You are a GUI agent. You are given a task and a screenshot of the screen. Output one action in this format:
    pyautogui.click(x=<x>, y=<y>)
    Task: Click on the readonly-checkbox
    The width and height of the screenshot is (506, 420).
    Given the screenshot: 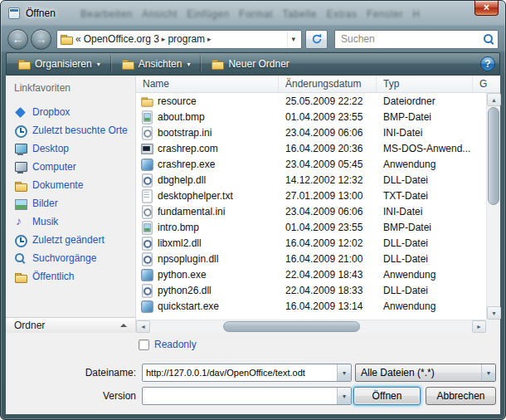 What is the action you would take?
    pyautogui.click(x=144, y=345)
    